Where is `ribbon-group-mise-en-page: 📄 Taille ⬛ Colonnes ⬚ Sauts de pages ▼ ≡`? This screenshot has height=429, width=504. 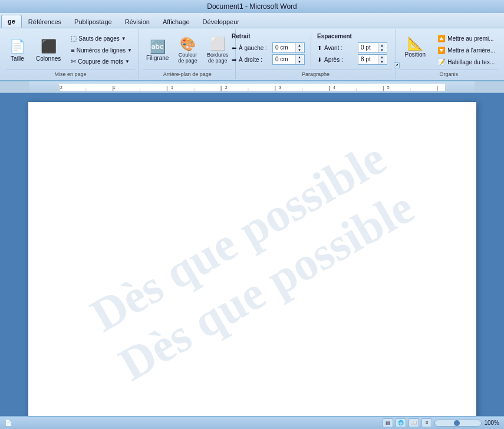 ribbon-group-mise-en-page: 📄 Taille ⬛ Colonnes ⬚ Sauts de pages ▼ ≡ is located at coordinates (71, 54).